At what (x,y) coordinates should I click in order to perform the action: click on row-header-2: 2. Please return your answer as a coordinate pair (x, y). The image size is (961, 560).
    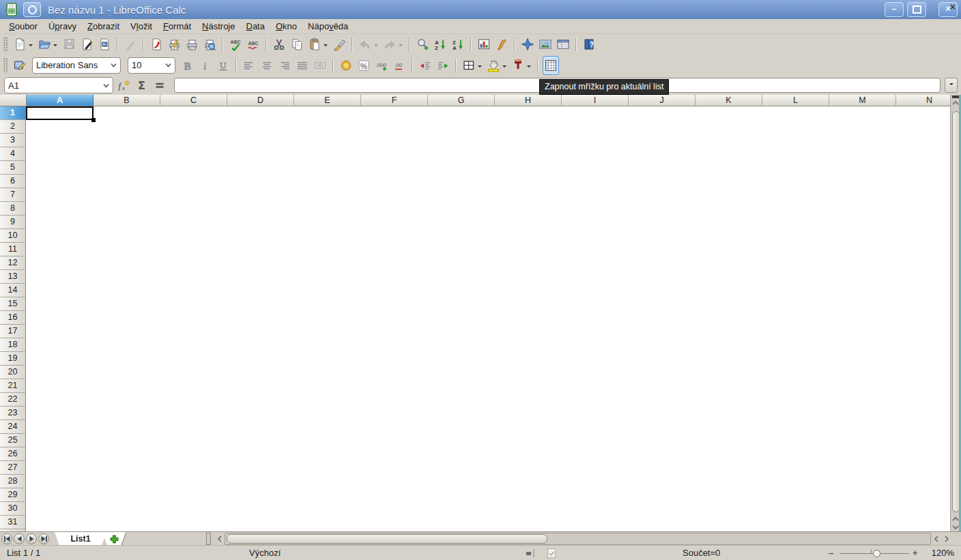
    Looking at the image, I should click on (13, 127).